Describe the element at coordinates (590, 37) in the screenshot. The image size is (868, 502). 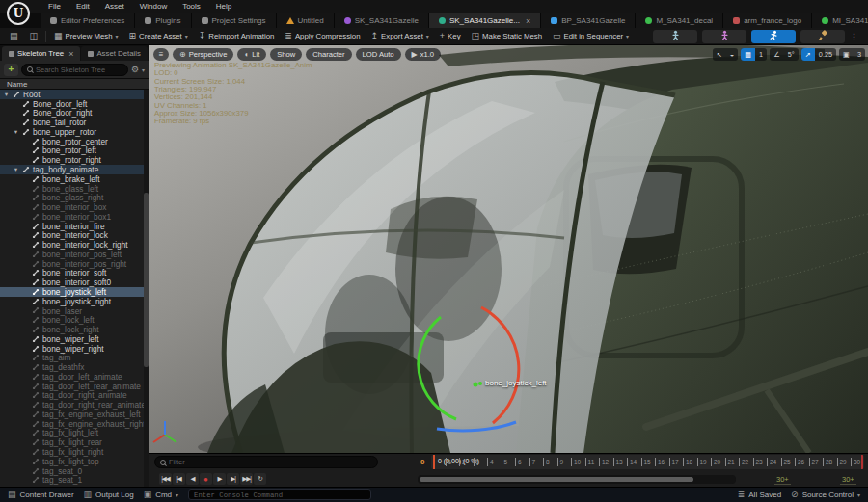
I see `edit-in-sequencer-button: ▭Edit in Sequencer▾` at that location.